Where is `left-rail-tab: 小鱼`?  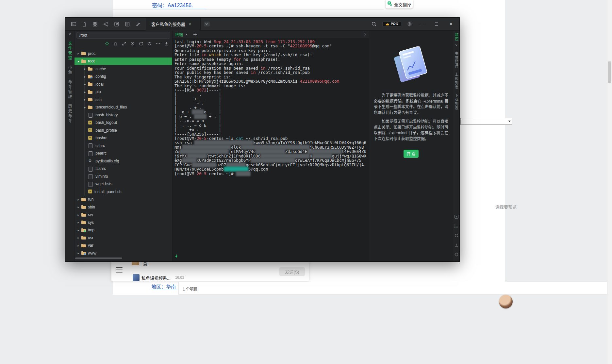
left-rail-tab: 小鱼 is located at coordinates (70, 70).